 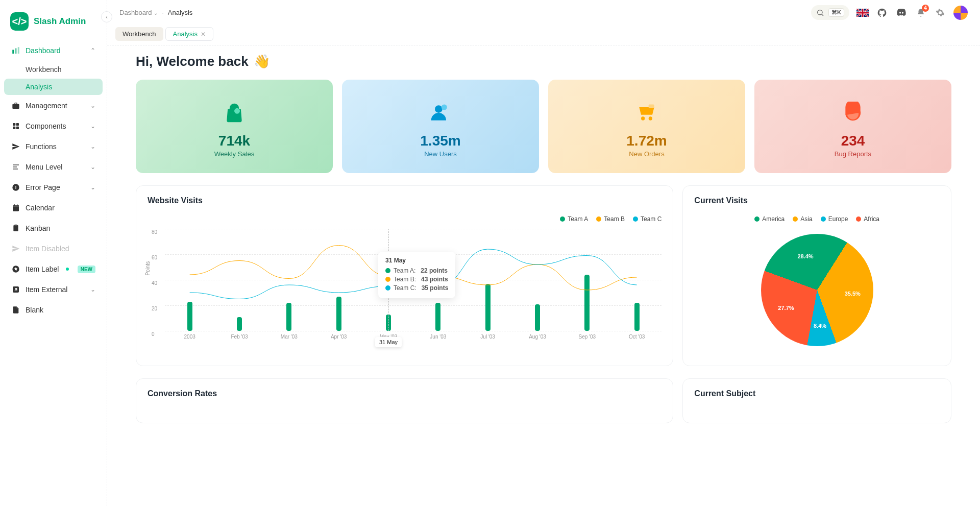 What do you see at coordinates (16, 126) in the screenshot?
I see `grid-icon` at bounding box center [16, 126].